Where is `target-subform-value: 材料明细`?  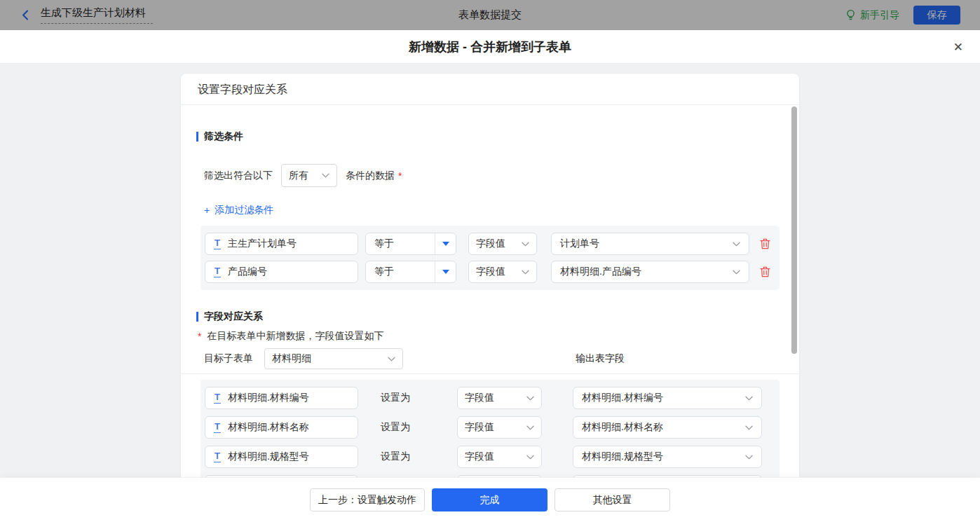
target-subform-value: 材料明细 is located at coordinates (292, 359).